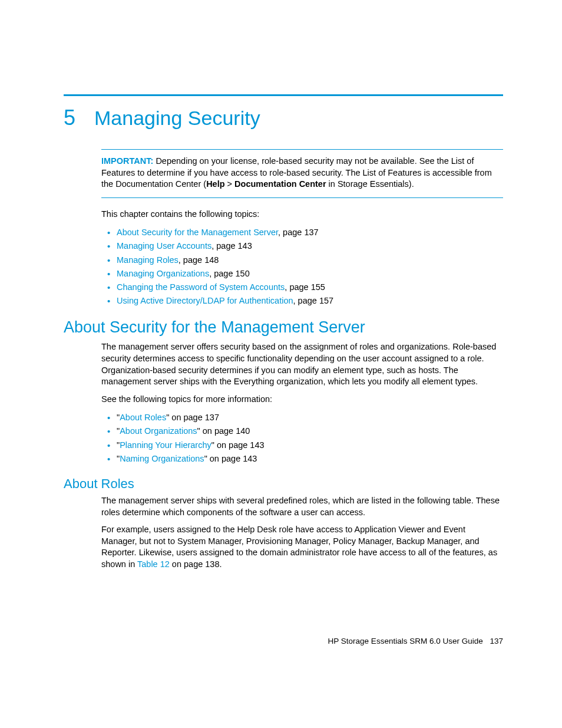 The image size is (562, 728). I want to click on topic-suffix: , page 150, so click(230, 274).